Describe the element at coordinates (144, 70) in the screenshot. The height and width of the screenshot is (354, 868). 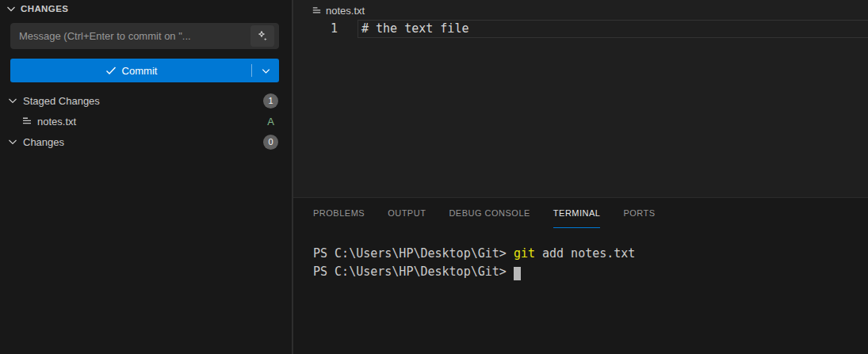
I see `commit-button: Commit` at that location.